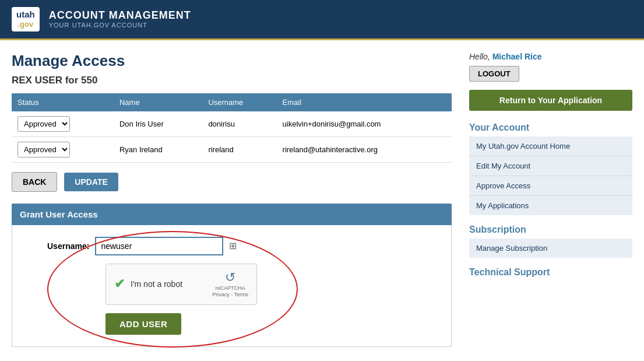  What do you see at coordinates (518, 57) in the screenshot?
I see `user-name-link: Michael Rice` at bounding box center [518, 57].